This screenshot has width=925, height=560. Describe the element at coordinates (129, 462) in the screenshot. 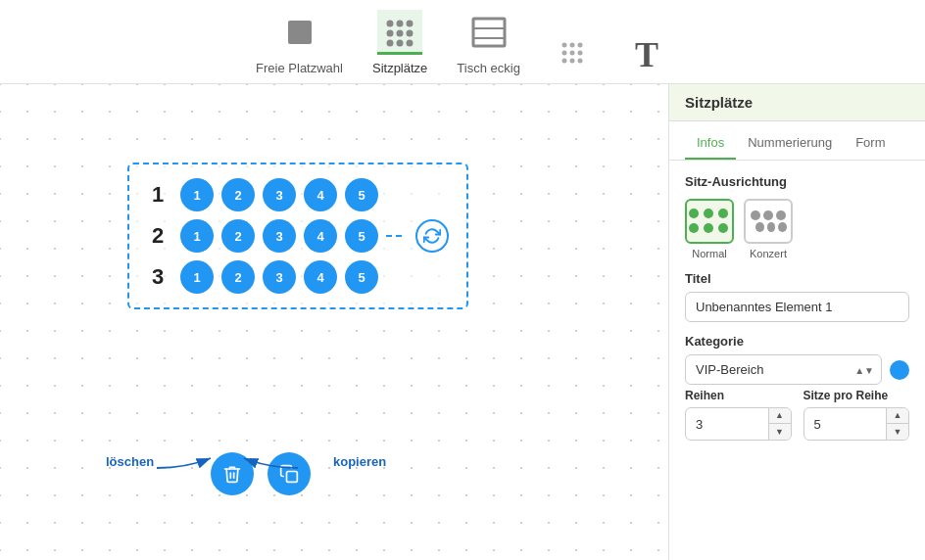

I see `loschen-label: löschen` at that location.